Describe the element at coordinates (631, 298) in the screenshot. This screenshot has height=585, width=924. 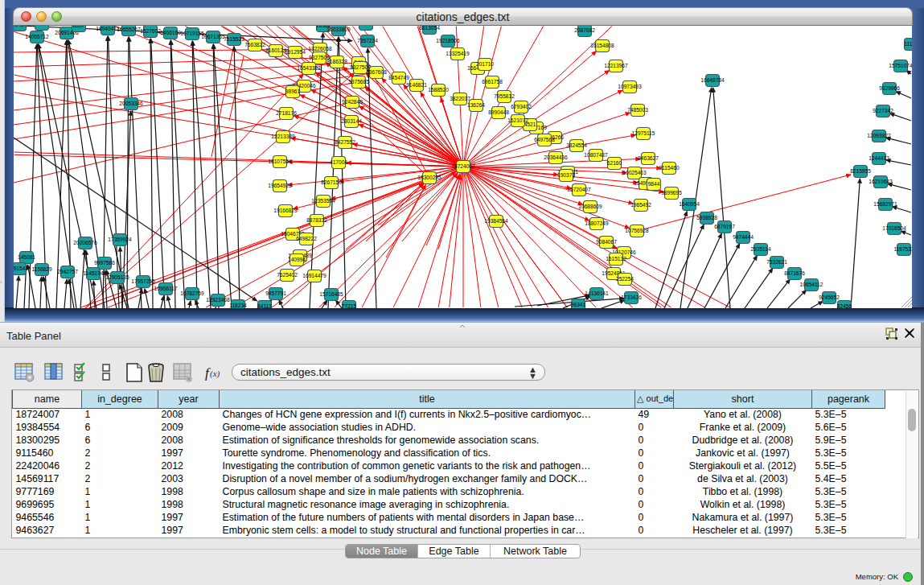
I see `svg-text: 1733426` at that location.